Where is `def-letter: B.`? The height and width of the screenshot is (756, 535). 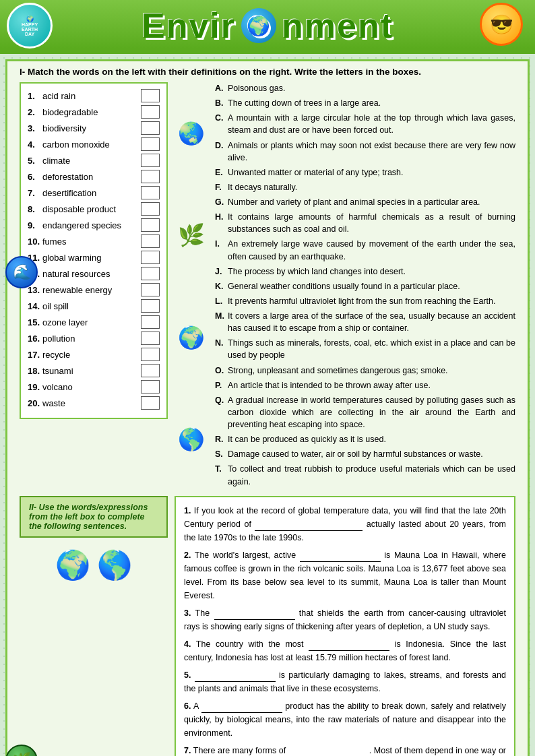 def-letter: B. is located at coordinates (220, 103).